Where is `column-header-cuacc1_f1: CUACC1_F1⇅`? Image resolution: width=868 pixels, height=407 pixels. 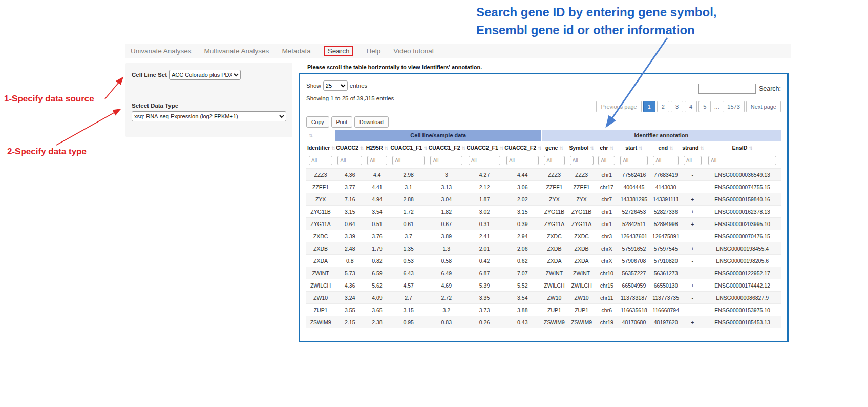
column-header-cuacc1_f1: CUACC1_F1⇅ is located at coordinates (408, 148).